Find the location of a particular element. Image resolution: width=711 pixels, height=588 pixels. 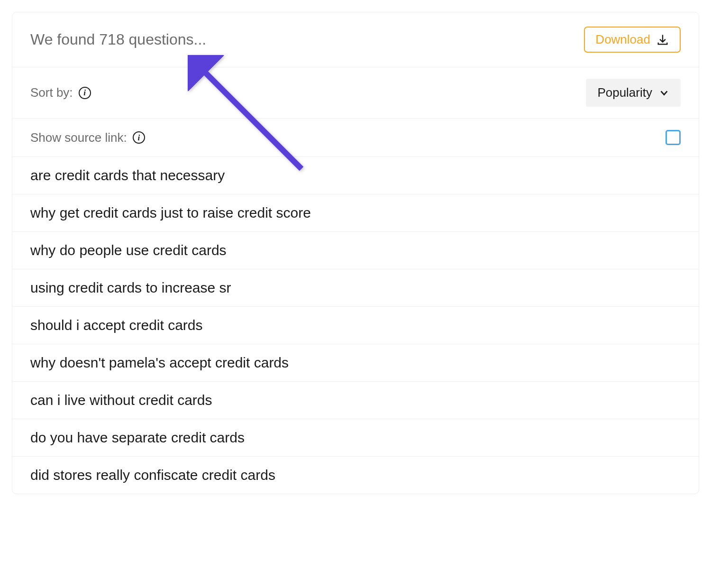

download-button-label: Download is located at coordinates (623, 40).